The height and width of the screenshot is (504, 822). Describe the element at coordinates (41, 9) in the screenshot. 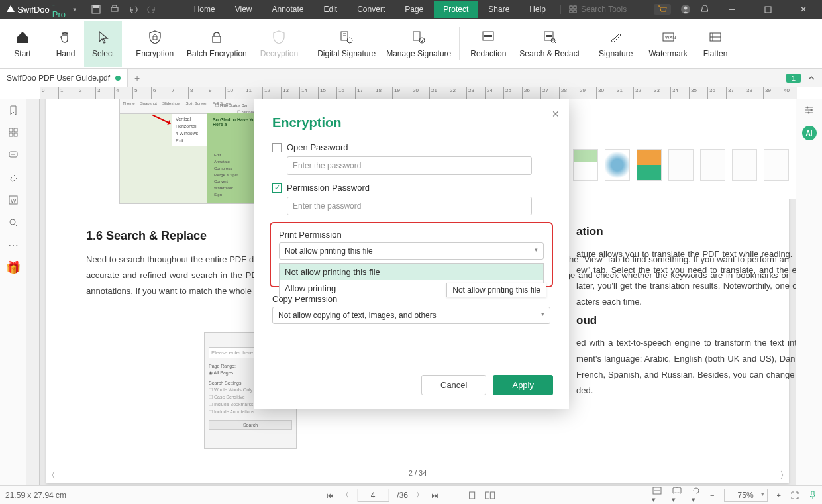

I see `app-logo: SwifDoo-Pro ▼` at that location.